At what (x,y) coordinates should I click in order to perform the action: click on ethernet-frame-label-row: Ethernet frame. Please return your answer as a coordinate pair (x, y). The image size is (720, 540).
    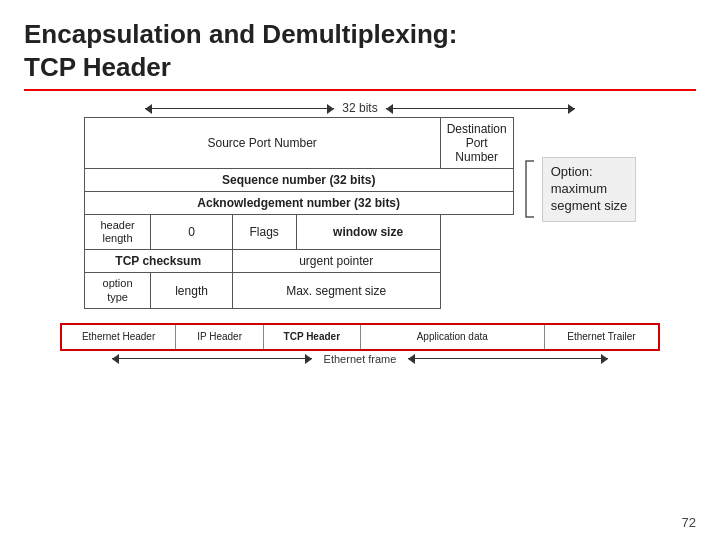
    Looking at the image, I should click on (360, 359).